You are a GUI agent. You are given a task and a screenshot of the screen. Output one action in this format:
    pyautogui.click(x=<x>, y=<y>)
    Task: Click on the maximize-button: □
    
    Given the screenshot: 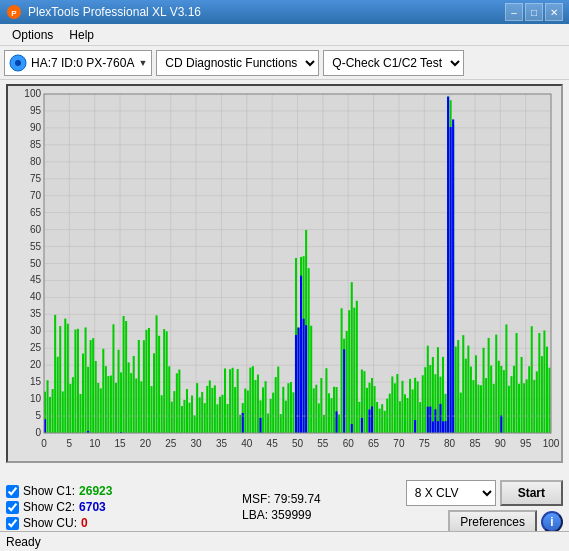 What is the action you would take?
    pyautogui.click(x=534, y=12)
    